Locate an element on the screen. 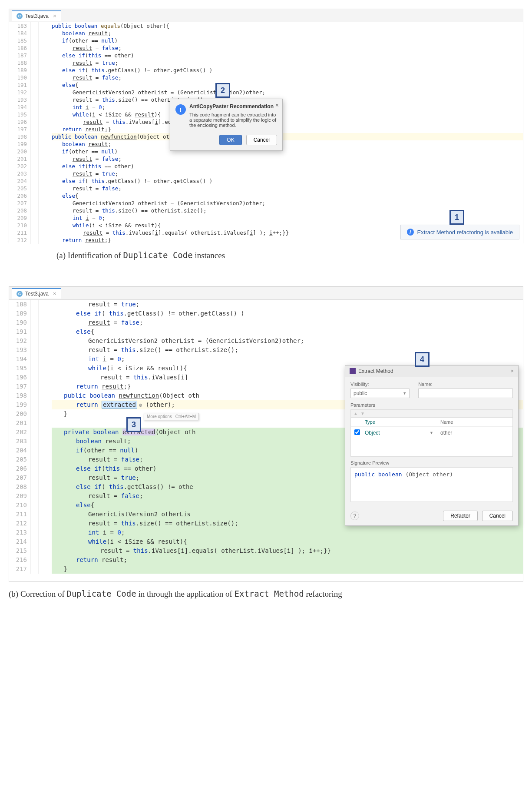  notification-bar: i Extract Method refactoring is availabl… is located at coordinates (460, 232).